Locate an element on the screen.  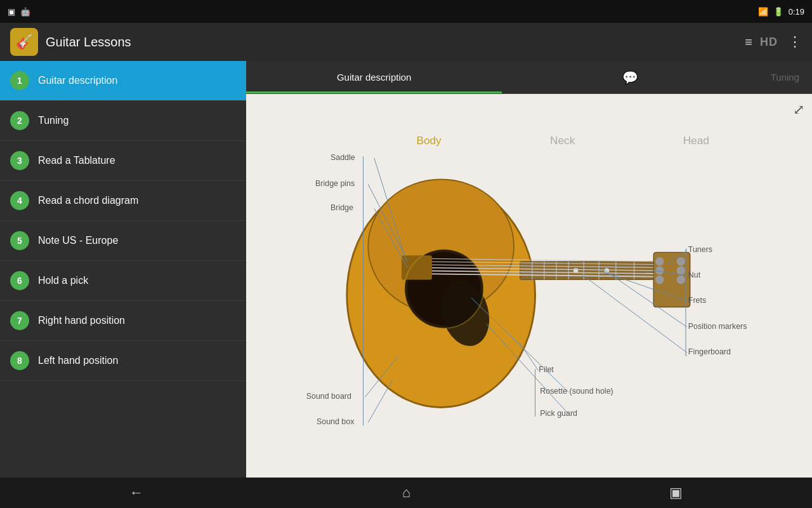
wifi-icon: 📶 is located at coordinates (763, 11).